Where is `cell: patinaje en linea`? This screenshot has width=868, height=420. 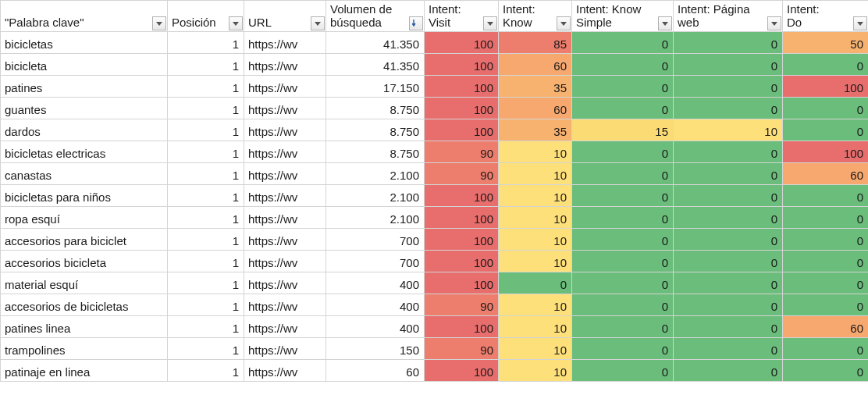
cell: patinaje en linea is located at coordinates (84, 371).